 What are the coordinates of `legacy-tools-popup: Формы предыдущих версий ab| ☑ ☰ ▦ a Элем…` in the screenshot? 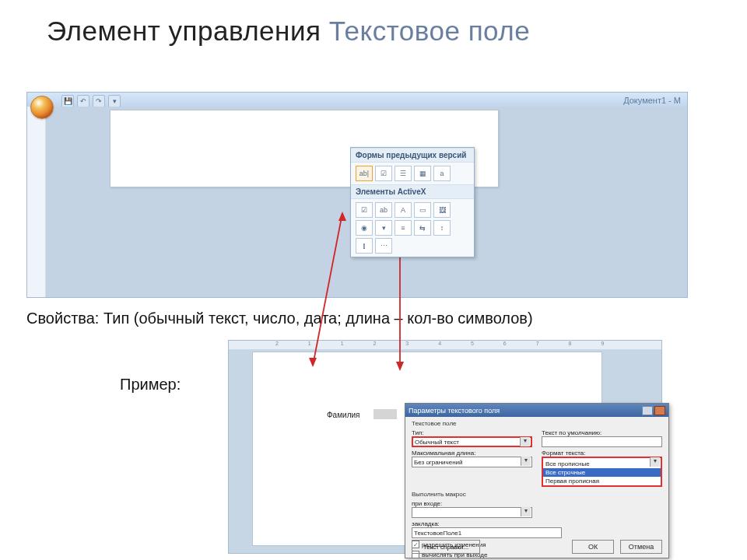 It's located at (412, 202).